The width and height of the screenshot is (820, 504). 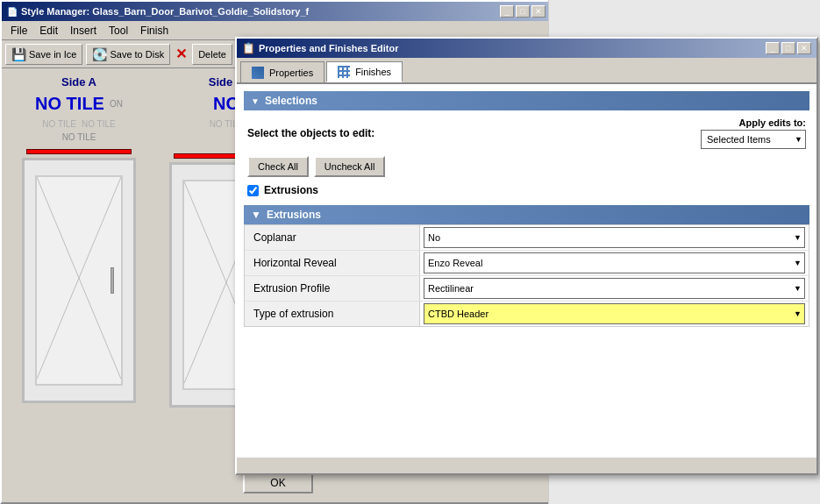 What do you see at coordinates (321, 48) in the screenshot?
I see `properties-title: 📋 Properties and Finishes Editor` at bounding box center [321, 48].